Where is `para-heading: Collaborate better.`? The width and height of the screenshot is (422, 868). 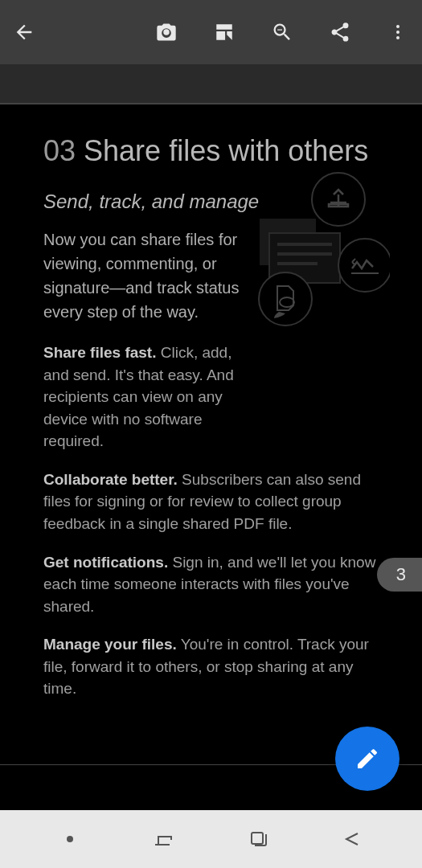
para-heading: Collaborate better. is located at coordinates (111, 479).